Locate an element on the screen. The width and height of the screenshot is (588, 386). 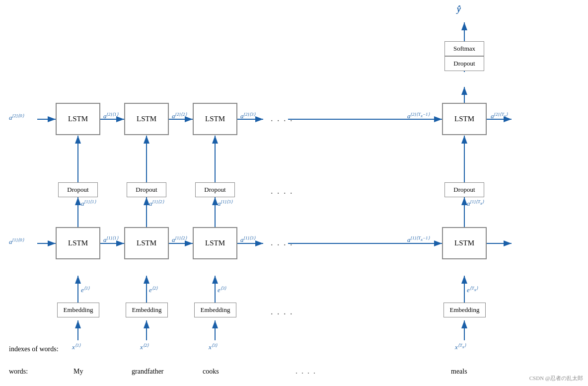
lstm-l1-last: LSTM is located at coordinates (464, 243).